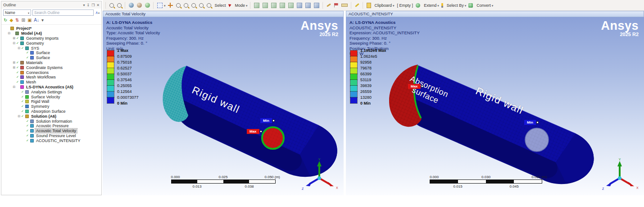 Image resolution: width=644 pixels, height=207 pixels. Describe the element at coordinates (471, 5) in the screenshot. I see `convert-icon` at that location.